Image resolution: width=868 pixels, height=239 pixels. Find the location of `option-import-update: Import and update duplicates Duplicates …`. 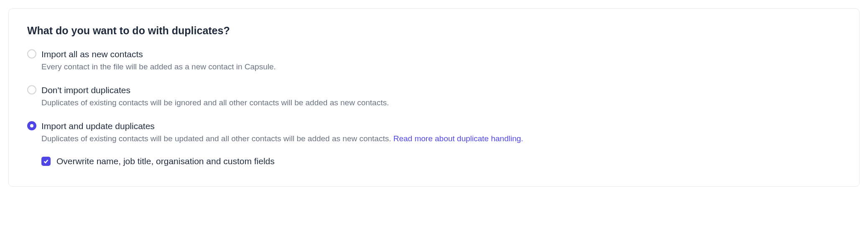

option-import-update: Import and update duplicates Duplicates … is located at coordinates (434, 132).